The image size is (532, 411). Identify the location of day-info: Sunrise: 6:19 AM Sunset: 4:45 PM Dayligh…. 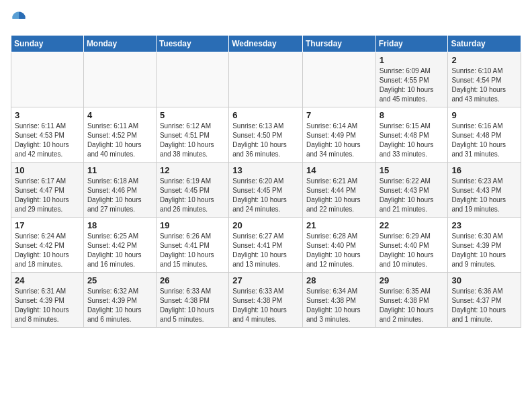
(192, 195).